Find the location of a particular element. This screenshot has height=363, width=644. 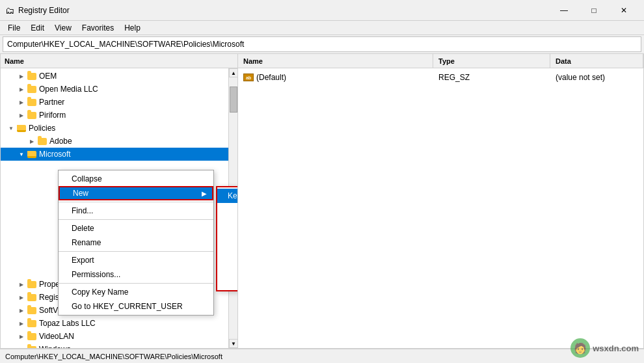

ctx-permissions: Permissions... is located at coordinates (136, 275).